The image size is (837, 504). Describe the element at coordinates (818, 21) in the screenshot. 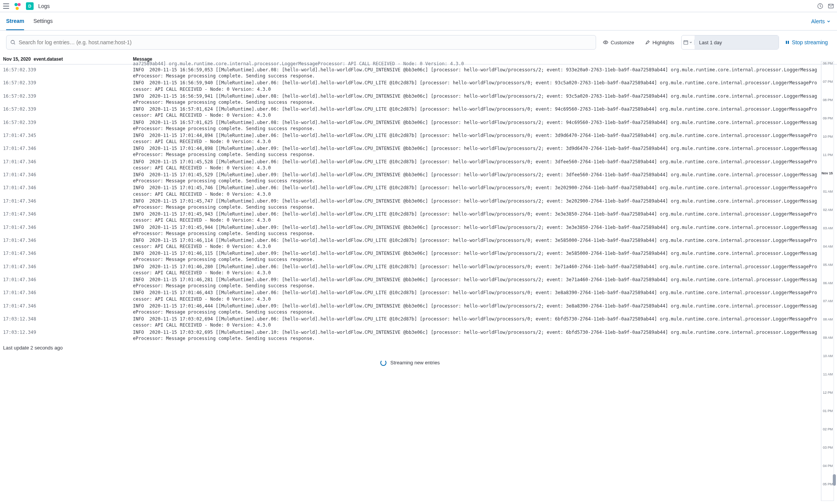

I see `alerts-label: Alerts` at that location.